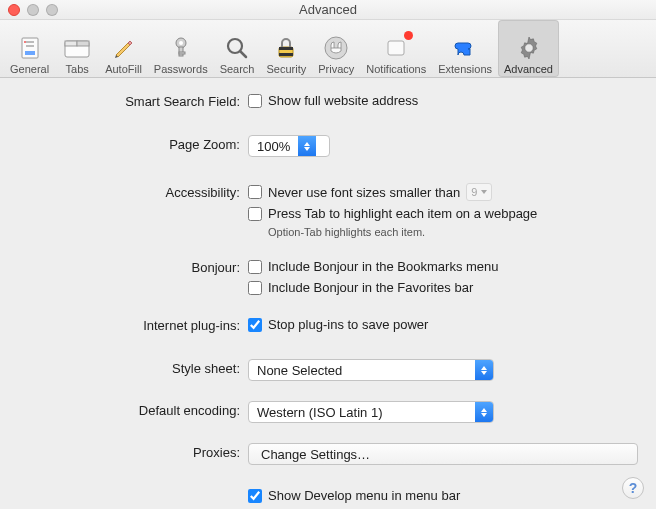  I want to click on checkbox-label: Show Develop menu in menu bar, so click(364, 496).